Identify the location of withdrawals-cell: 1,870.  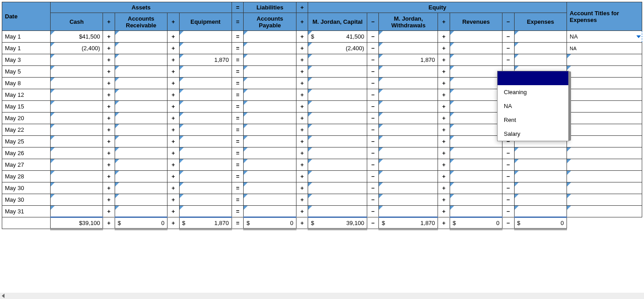
(408, 60).